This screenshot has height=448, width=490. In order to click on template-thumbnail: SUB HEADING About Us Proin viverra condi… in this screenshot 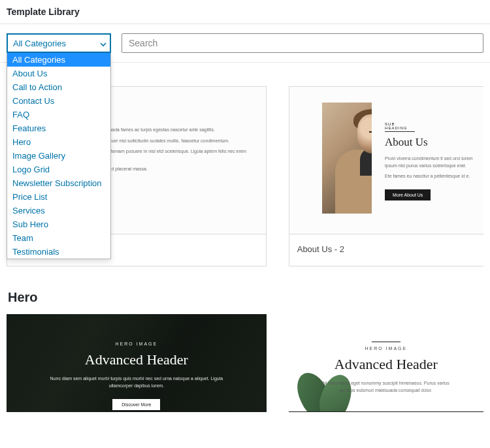, I will do `click(387, 161)`.